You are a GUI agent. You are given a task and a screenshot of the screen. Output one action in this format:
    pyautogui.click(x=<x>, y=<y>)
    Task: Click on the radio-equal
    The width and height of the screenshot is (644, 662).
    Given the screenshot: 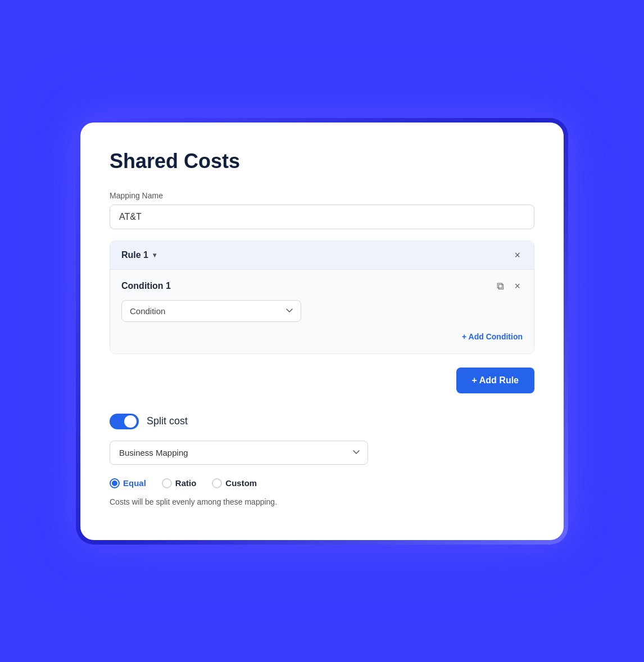 What is the action you would take?
    pyautogui.click(x=115, y=483)
    